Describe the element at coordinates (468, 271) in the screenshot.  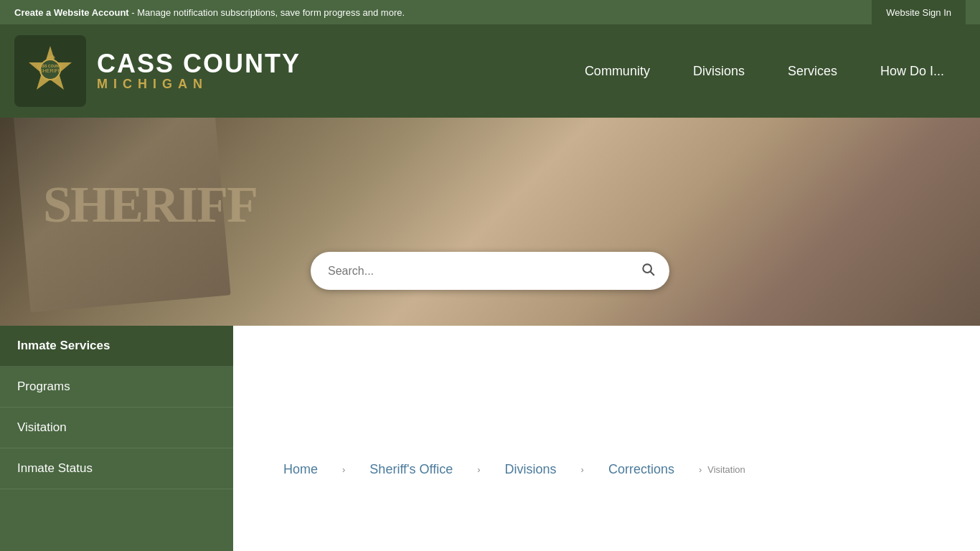
I see `search-input` at that location.